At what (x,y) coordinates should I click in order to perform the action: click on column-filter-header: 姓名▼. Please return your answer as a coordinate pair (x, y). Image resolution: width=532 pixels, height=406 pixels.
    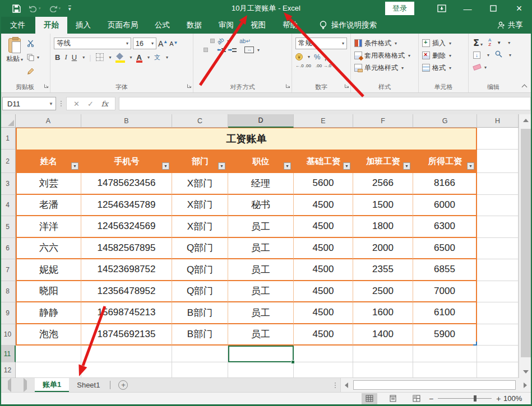
    Looking at the image, I should click on (48, 161).